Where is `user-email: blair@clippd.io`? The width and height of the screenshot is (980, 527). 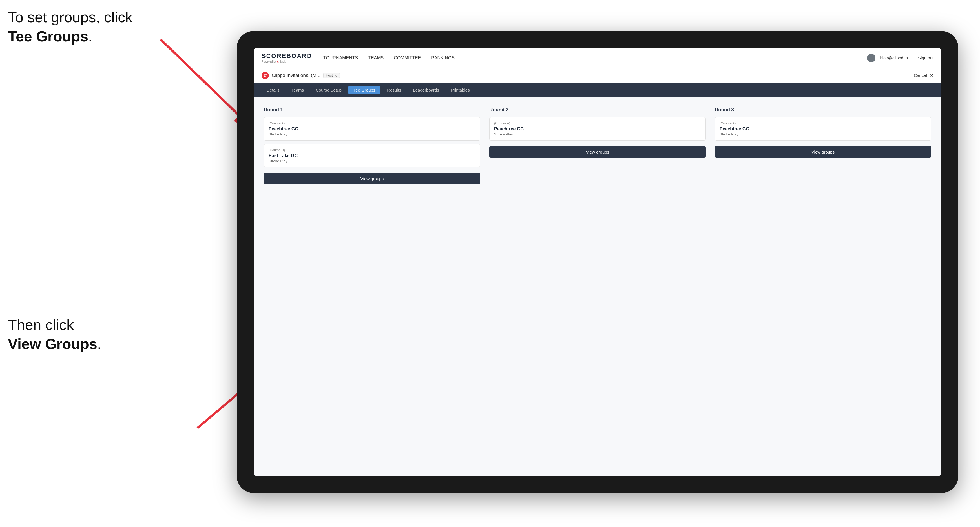 user-email: blair@clippd.io is located at coordinates (894, 58).